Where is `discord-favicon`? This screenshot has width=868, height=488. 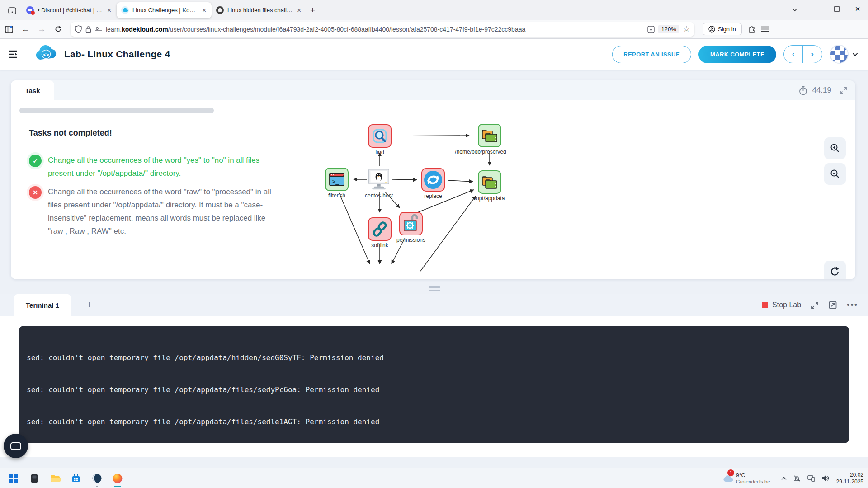 discord-favicon is located at coordinates (30, 10).